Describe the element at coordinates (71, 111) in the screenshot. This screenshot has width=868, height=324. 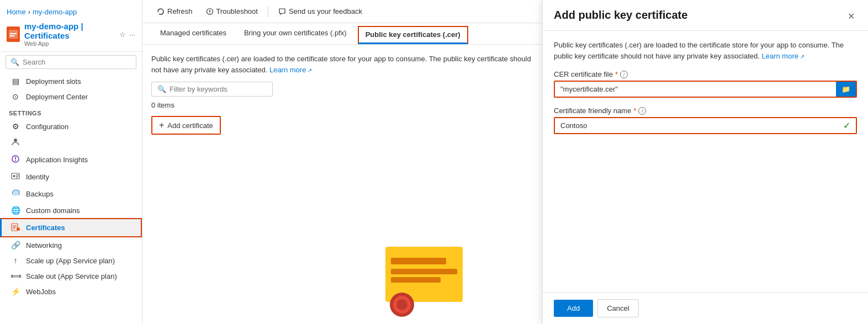
I see `settings-section-label: Settings` at that location.